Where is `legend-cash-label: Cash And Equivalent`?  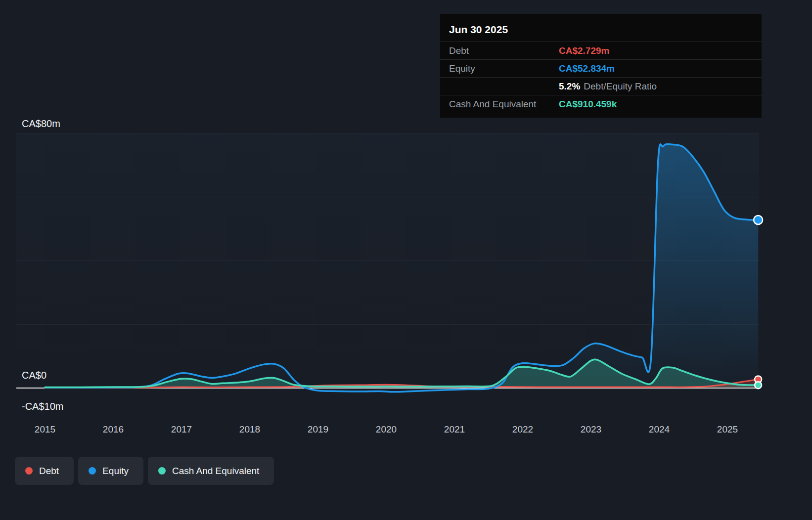
legend-cash-label: Cash And Equivalent is located at coordinates (216, 471).